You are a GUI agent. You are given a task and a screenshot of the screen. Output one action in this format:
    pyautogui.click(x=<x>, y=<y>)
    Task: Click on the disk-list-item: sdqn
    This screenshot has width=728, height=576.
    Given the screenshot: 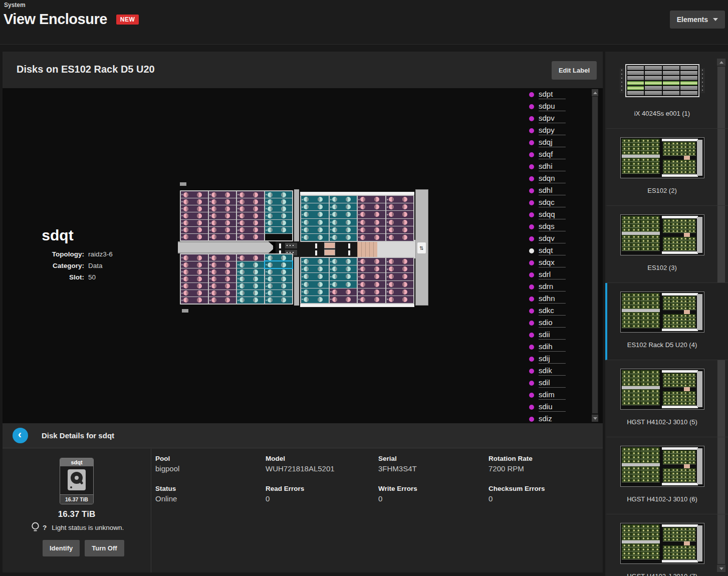 What is the action you would take?
    pyautogui.click(x=547, y=179)
    